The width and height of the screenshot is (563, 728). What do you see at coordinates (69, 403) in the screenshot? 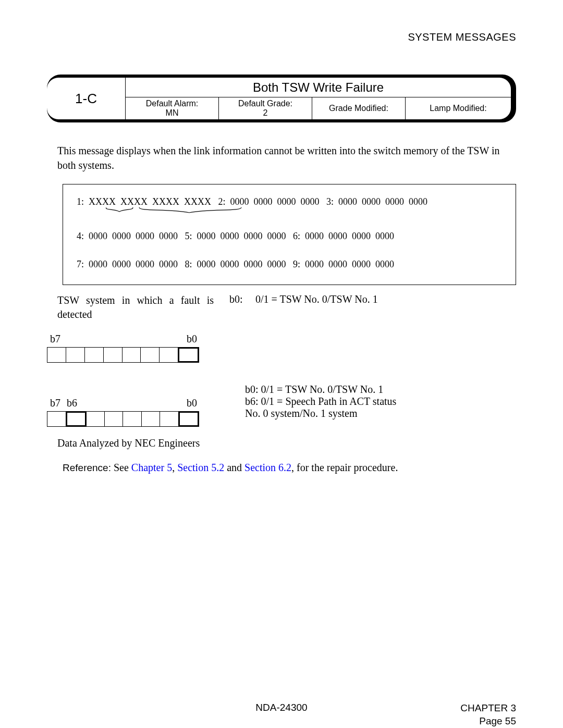
I see `bitbox2-label-b6: b6` at bounding box center [69, 403].